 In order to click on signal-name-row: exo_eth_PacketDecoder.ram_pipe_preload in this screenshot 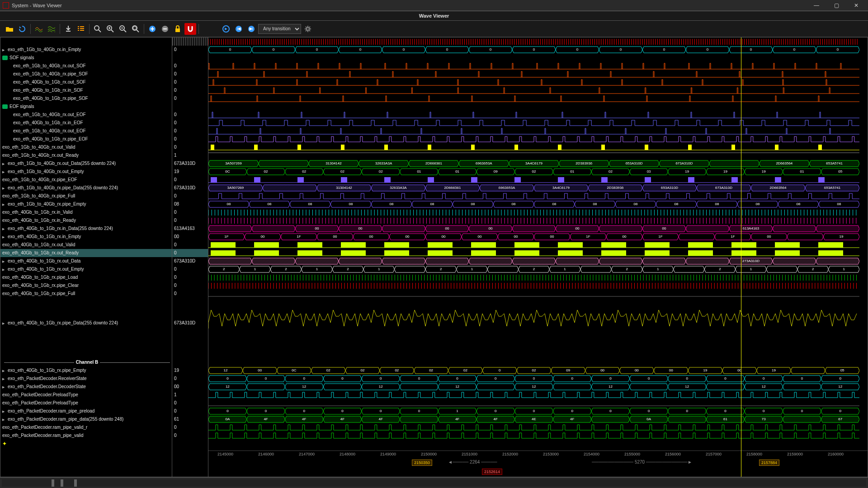, I will do `click(86, 411)`.